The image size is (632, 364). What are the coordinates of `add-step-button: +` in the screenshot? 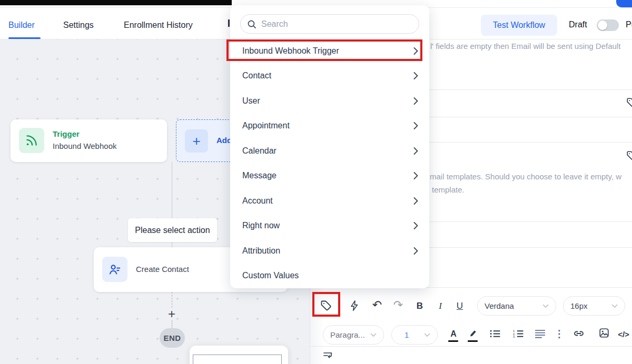 It's located at (172, 314).